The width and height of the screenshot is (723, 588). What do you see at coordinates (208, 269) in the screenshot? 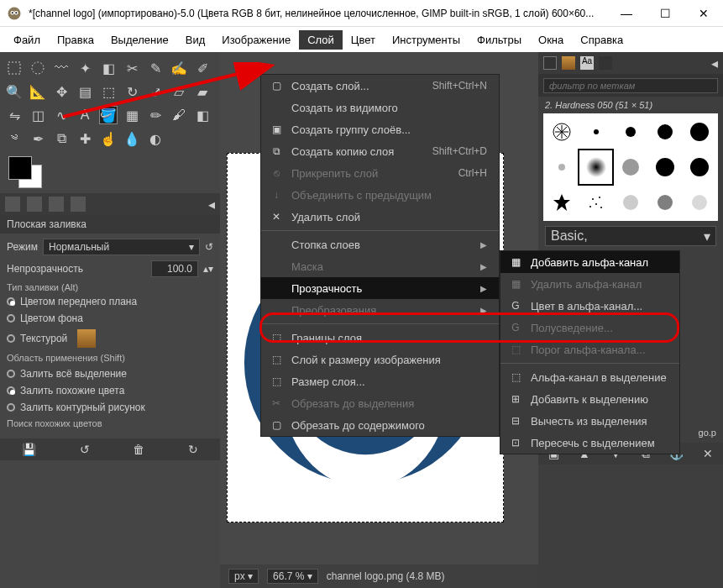
I see `opacity-spin-icon: ▴▾` at bounding box center [208, 269].